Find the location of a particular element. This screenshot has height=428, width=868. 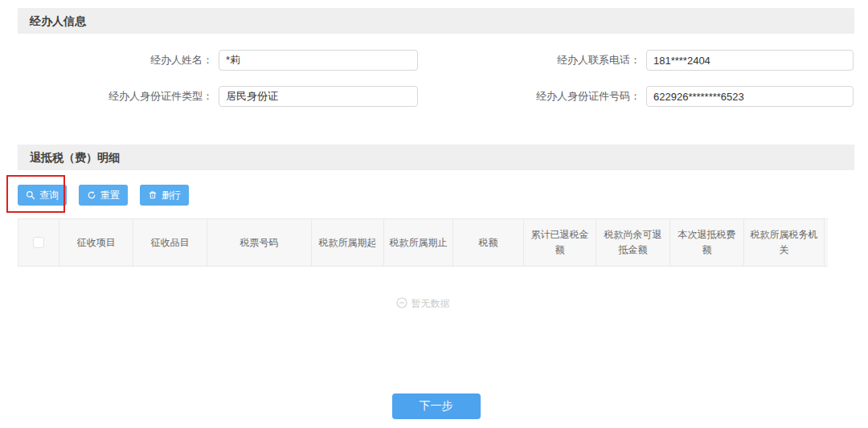

operator-id-type-input is located at coordinates (318, 96).